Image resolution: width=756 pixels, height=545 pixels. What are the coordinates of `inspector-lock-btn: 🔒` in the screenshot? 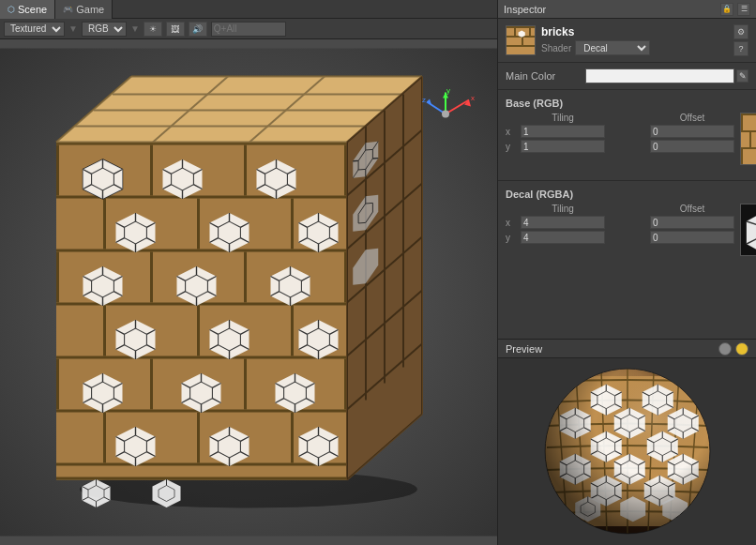 It's located at (727, 9).